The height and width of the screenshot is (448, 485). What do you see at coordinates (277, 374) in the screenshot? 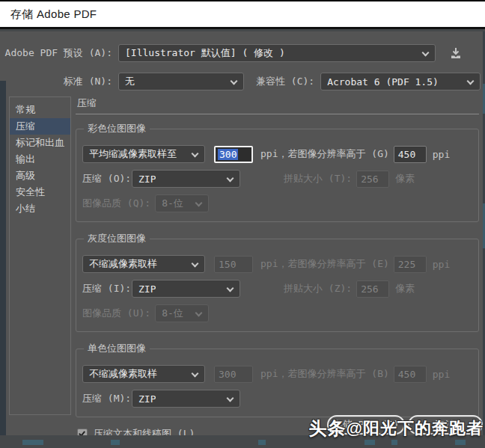
I see `downsample-row: 不缩减像素取样 300 ppi，若图像分辨率高于 (B) 450 ppi` at bounding box center [277, 374].